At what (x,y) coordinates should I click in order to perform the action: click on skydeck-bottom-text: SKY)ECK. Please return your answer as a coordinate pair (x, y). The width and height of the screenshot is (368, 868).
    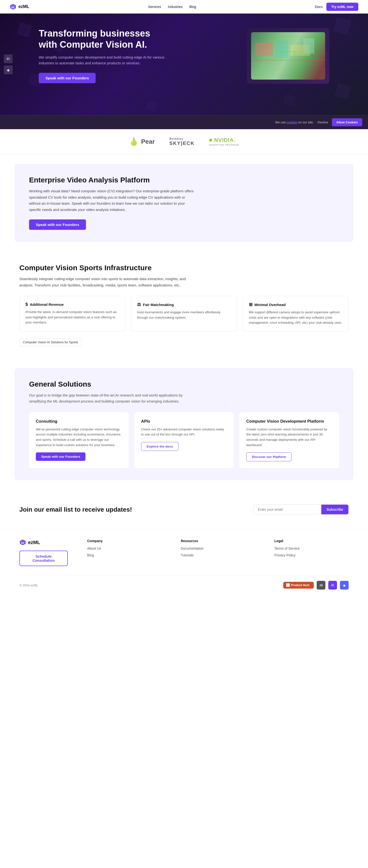
    Looking at the image, I should click on (182, 144).